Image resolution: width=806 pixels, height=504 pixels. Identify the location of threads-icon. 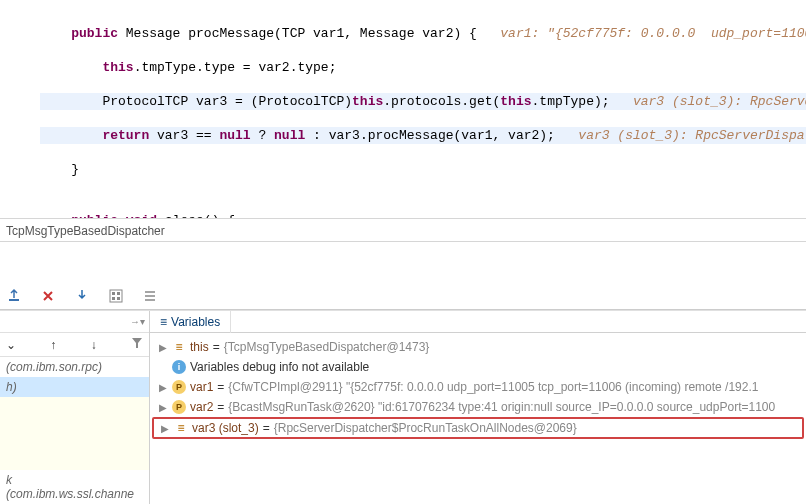
(150, 296).